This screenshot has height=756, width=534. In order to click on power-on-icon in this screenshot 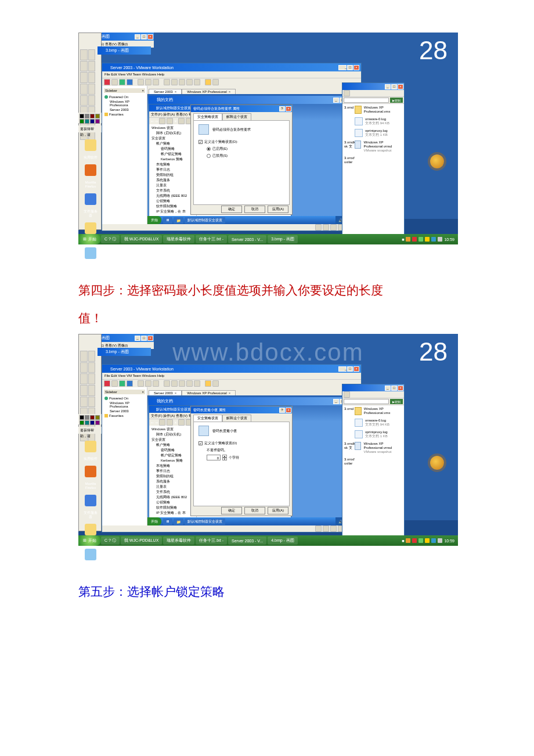, I will do `click(122, 82)`.